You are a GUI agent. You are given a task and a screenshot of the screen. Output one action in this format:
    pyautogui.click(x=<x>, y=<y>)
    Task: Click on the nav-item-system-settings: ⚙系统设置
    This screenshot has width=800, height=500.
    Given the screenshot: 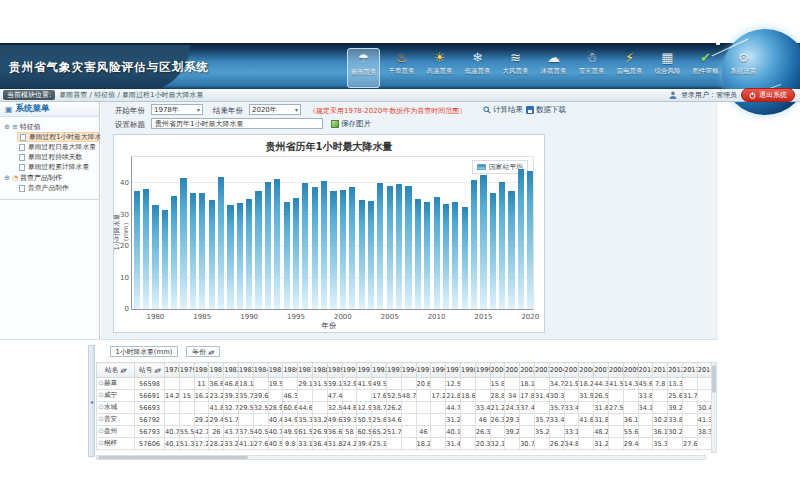 What is the action you would take?
    pyautogui.click(x=744, y=68)
    